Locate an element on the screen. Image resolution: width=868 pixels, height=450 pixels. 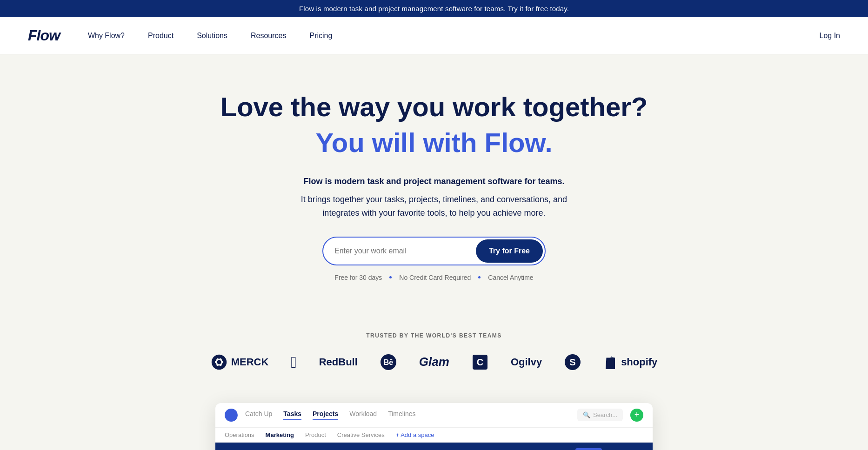
sketch-icon: S is located at coordinates (573, 362).